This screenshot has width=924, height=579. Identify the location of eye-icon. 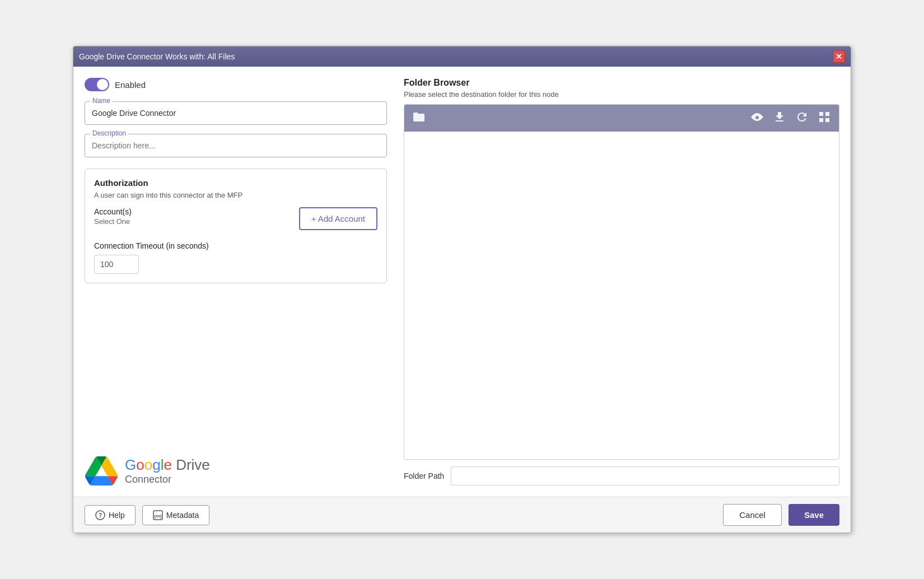
(757, 119).